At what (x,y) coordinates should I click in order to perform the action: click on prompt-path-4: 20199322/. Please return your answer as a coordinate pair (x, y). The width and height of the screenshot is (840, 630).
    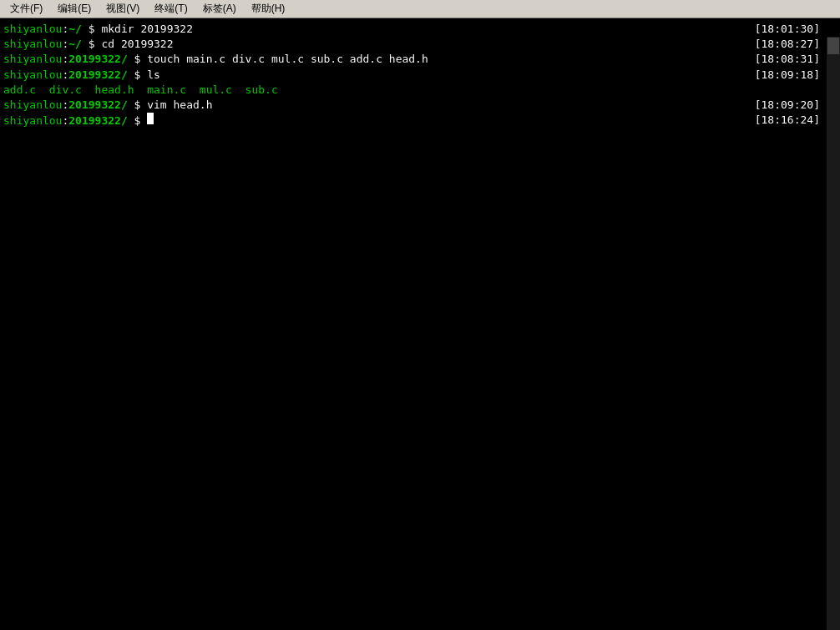
    Looking at the image, I should click on (98, 75).